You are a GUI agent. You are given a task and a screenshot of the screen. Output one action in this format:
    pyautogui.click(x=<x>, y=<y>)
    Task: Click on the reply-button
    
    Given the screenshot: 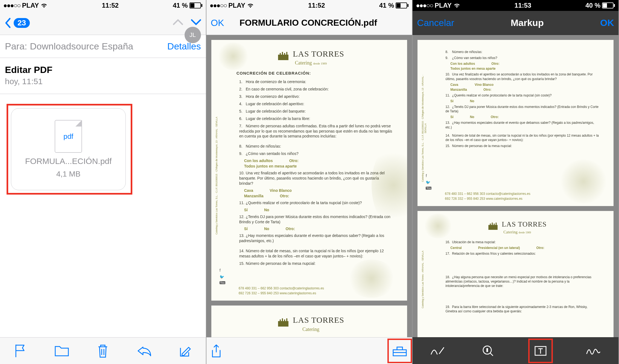 What is the action you would take?
    pyautogui.click(x=144, y=351)
    